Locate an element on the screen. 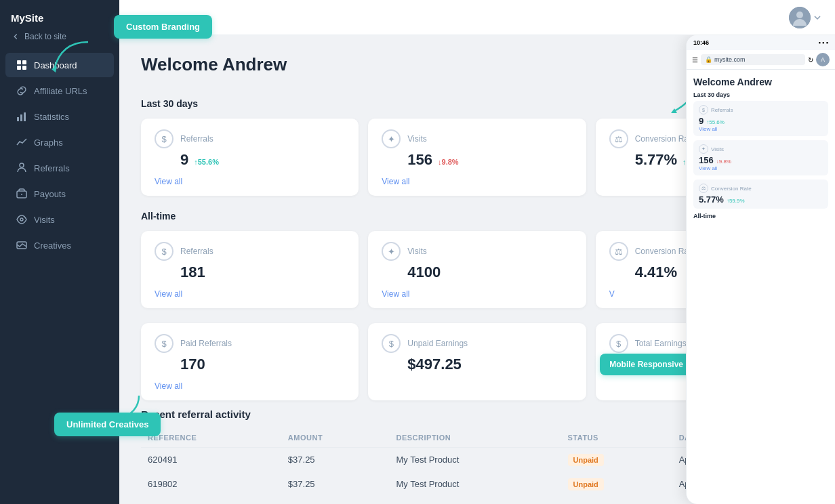  custom-branding-button: Custom Branding is located at coordinates (163, 27).